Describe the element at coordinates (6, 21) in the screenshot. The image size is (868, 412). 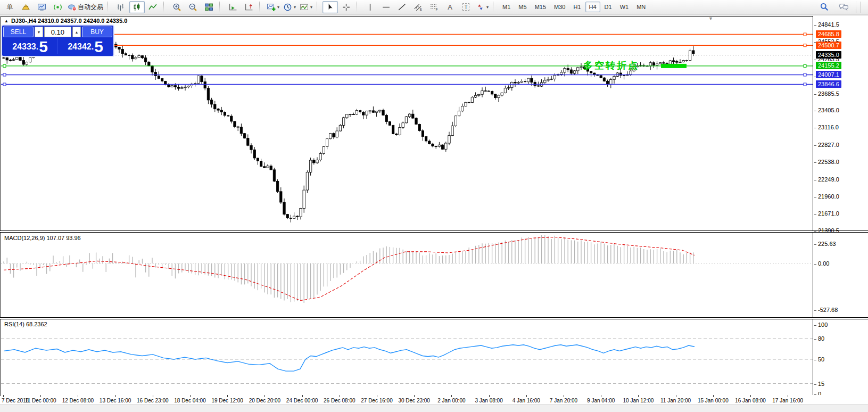
I see `chart-title-arrow-icon: ▲` at that location.